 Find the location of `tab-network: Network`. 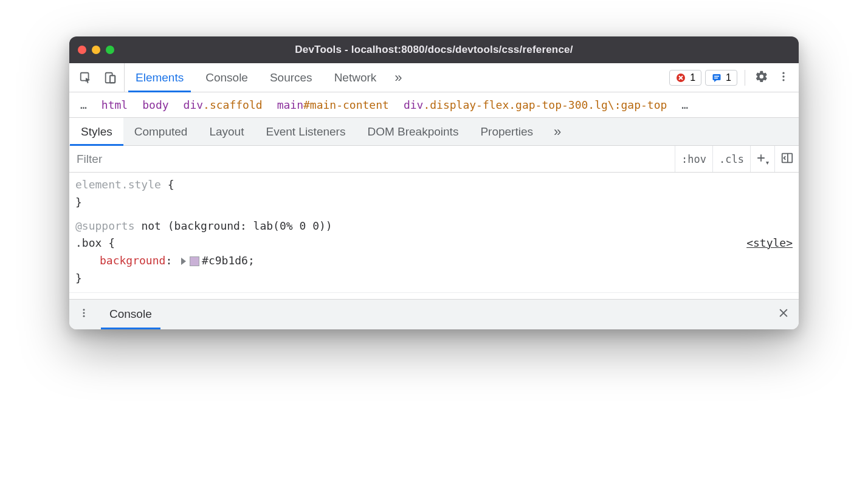

tab-network: Network is located at coordinates (356, 78).